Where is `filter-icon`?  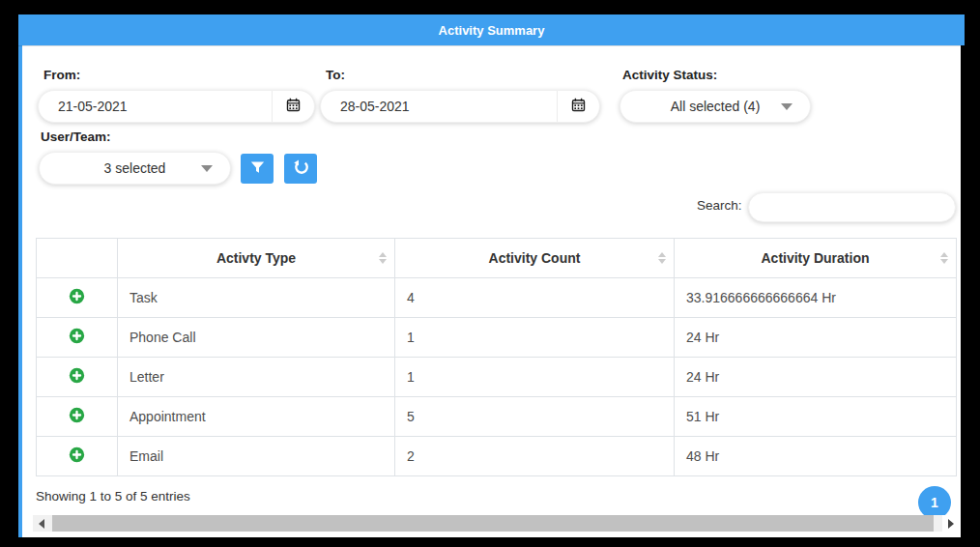 filter-icon is located at coordinates (257, 169).